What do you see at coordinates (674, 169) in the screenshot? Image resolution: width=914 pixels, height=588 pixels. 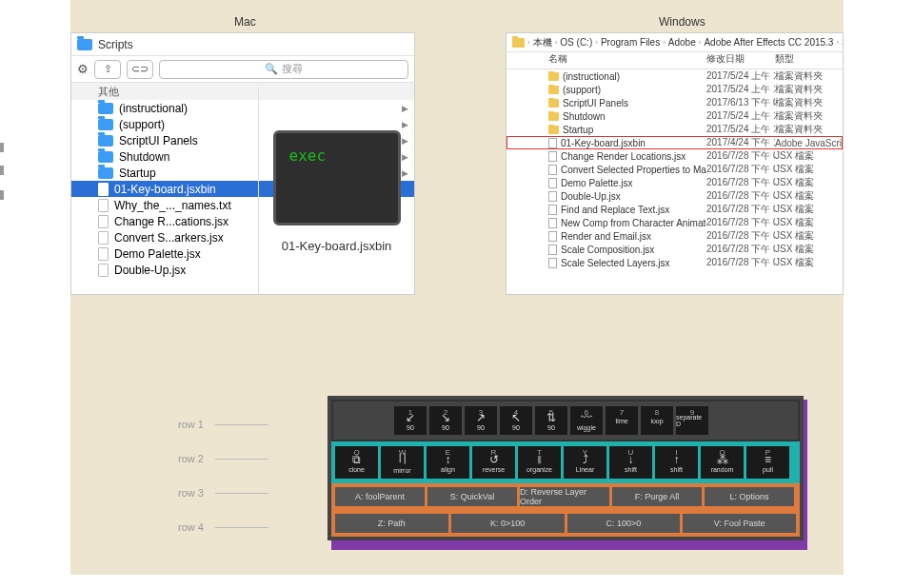 I see `explorer-file-list: (instructional)2017/5/24 上午 1...檔案資料夾(su…` at bounding box center [674, 169].